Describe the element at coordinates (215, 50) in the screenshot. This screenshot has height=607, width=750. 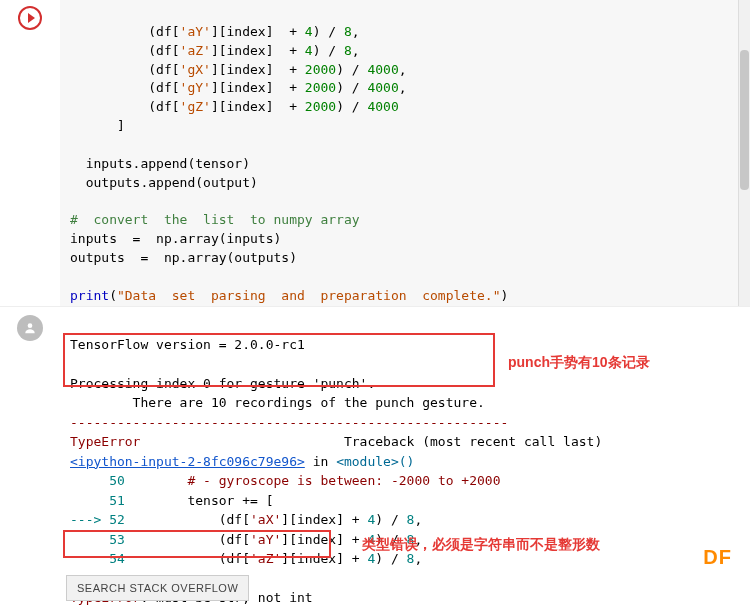
I see `code-line: (df['aZ'][index] + 4) / 8,` at that location.